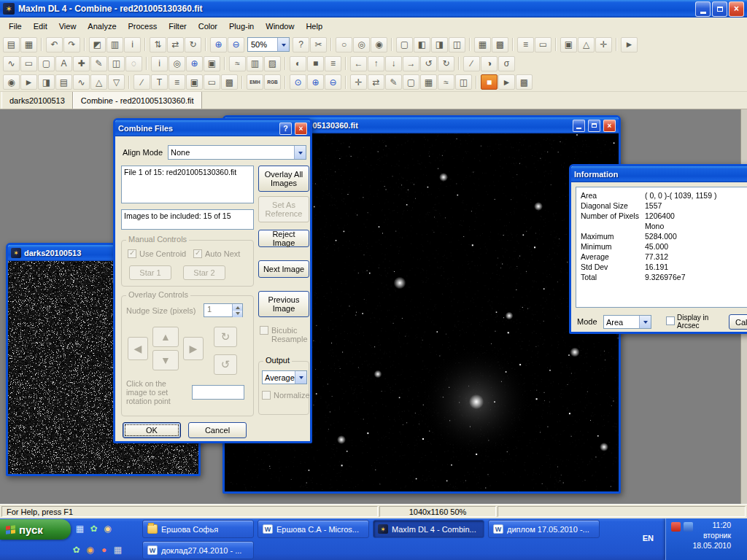 This screenshot has height=560, width=747. Describe the element at coordinates (237, 152) in the screenshot. I see `align-mode-select: None` at that location.